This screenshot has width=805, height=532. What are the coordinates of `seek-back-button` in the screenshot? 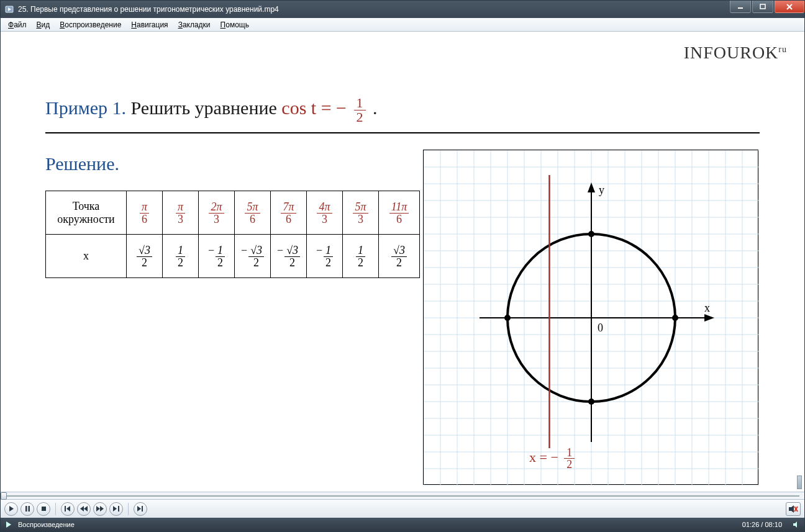 It's located at (84, 509).